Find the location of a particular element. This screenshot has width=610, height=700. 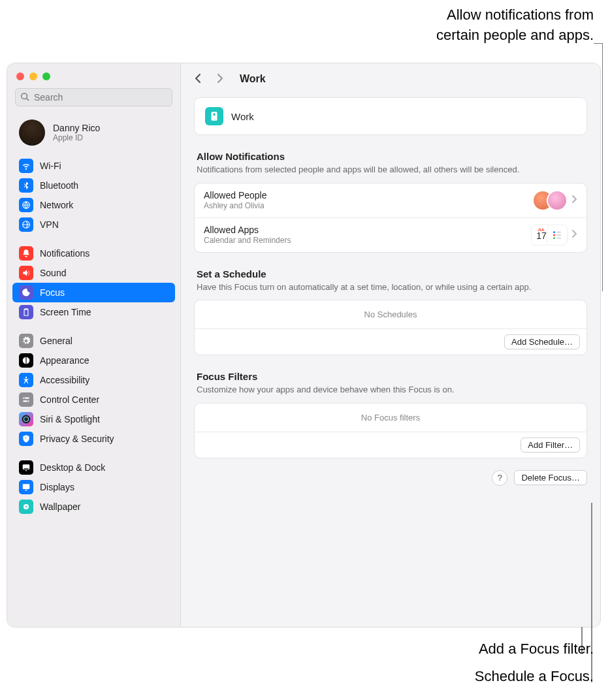

fullscreen-button is located at coordinates (46, 76).